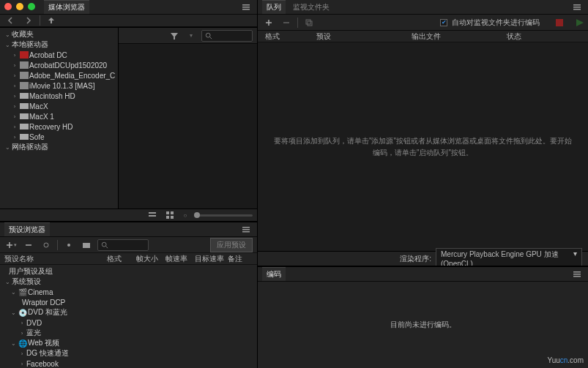 The image size is (588, 368). I want to click on stop-button, so click(559, 23).